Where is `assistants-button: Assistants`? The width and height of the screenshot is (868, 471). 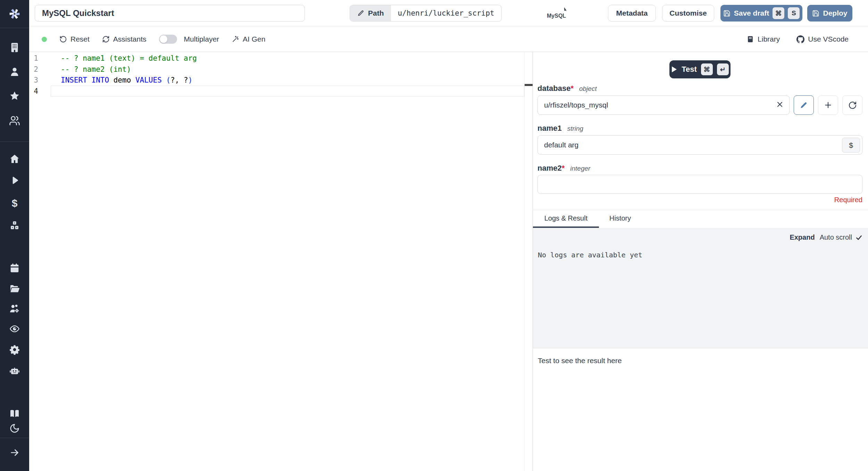
assistants-button: Assistants is located at coordinates (124, 39).